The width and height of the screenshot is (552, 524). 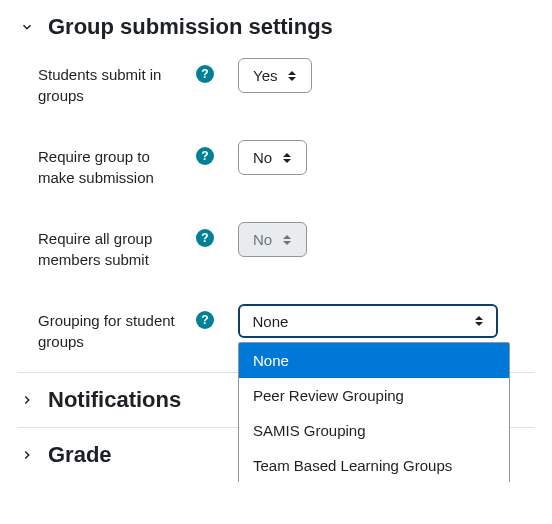 I want to click on field-students-submit: Students submit in groups ? Yes, so click(x=276, y=82).